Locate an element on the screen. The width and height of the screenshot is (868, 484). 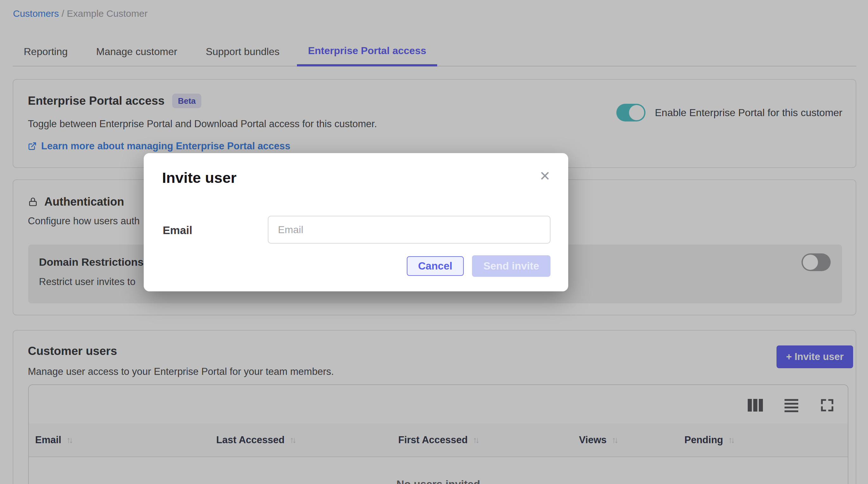
email-field is located at coordinates (409, 230).